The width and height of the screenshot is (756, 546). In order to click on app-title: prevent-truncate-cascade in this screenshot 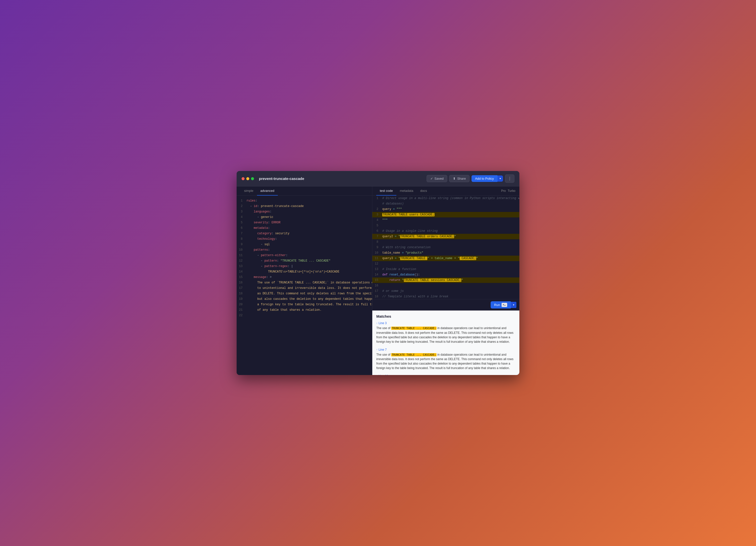, I will do `click(282, 179)`.